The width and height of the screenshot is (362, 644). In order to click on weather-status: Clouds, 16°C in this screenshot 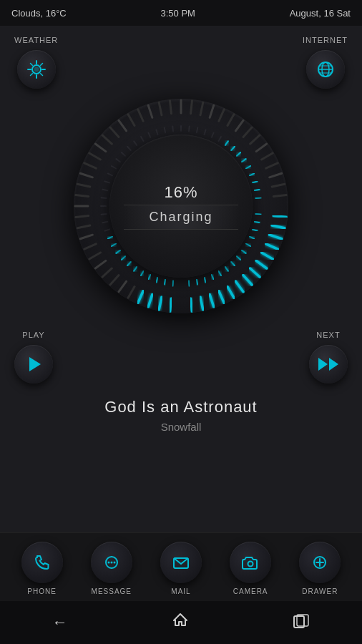, I will do `click(39, 13)`.